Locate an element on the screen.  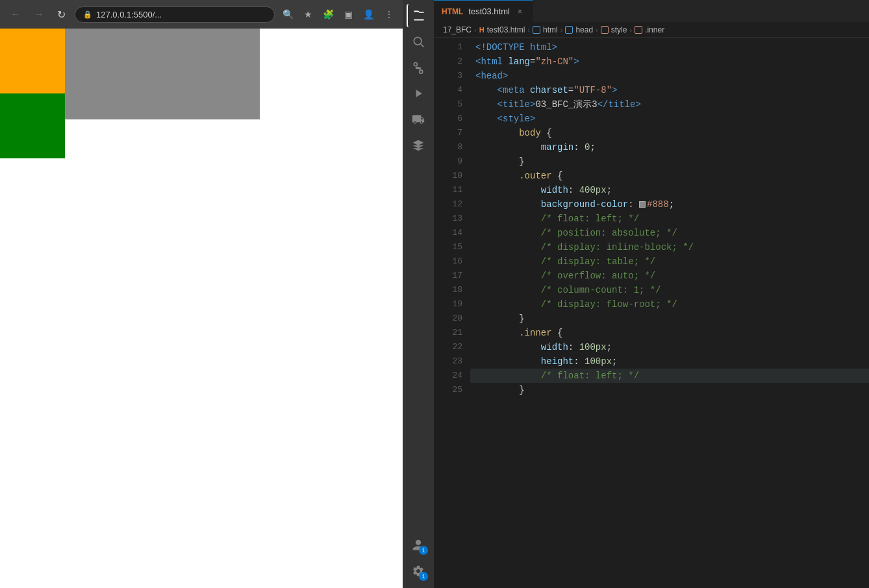
code-line: /* column-count: 1; */ is located at coordinates (670, 290).